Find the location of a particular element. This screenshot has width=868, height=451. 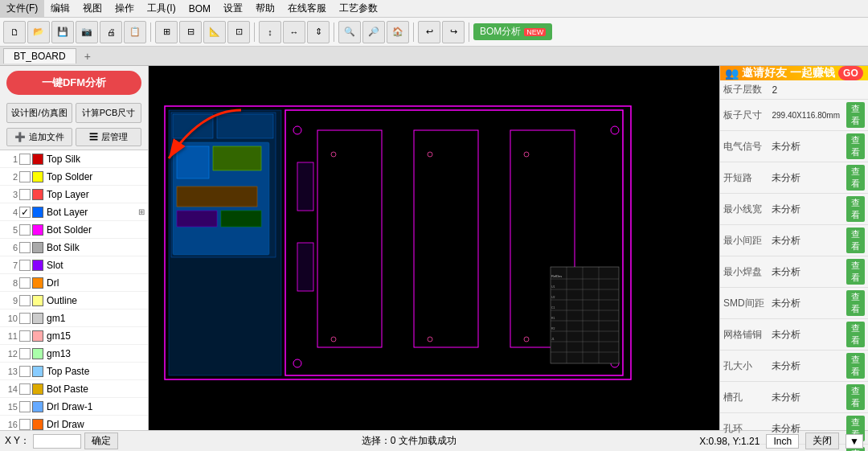

layer-row: 14 Bot Paste is located at coordinates (74, 389).